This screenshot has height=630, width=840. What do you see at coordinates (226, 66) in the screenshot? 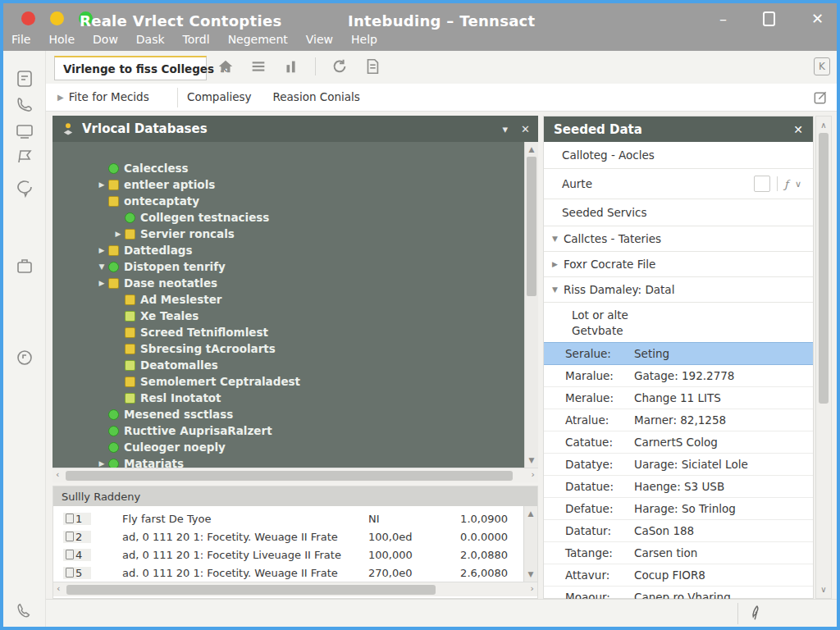
I see `home-icon` at bounding box center [226, 66].